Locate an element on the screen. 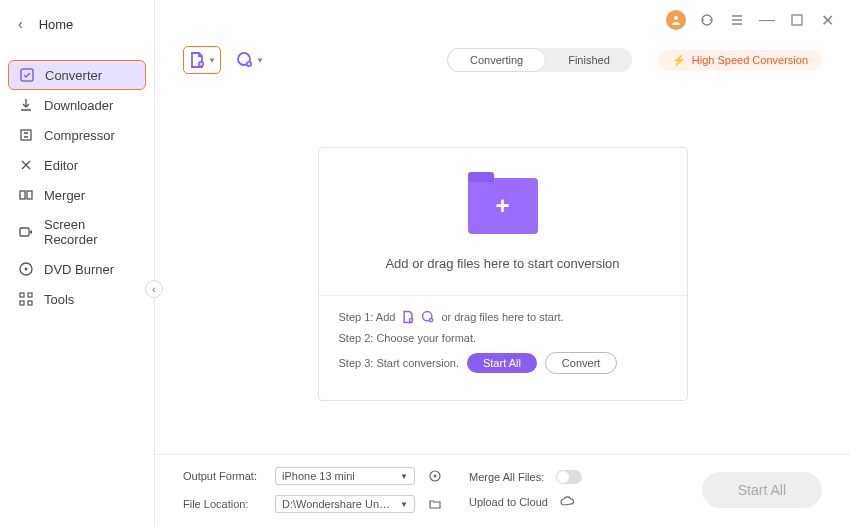  maximize-icon is located at coordinates (797, 20).